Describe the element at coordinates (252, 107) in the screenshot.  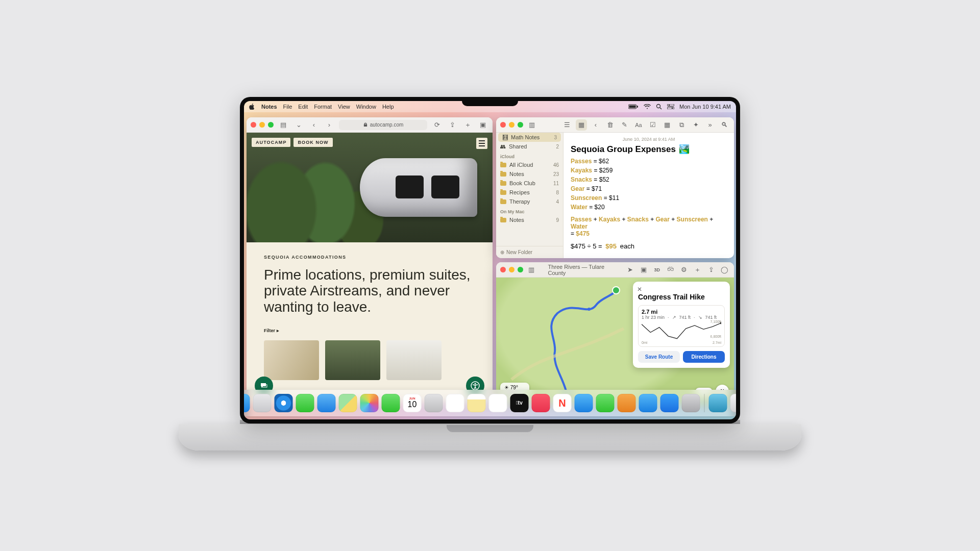
I see `apple-menu` at that location.